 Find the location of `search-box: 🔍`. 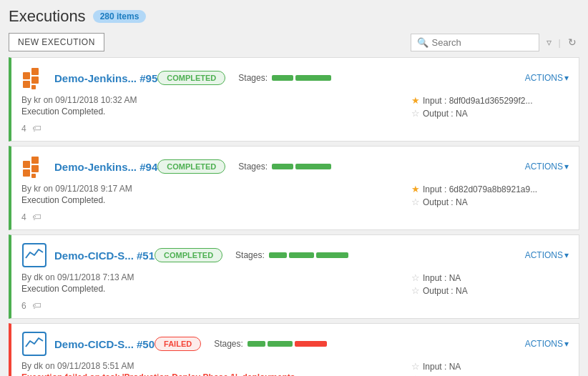

search-box: 🔍 is located at coordinates (475, 43).